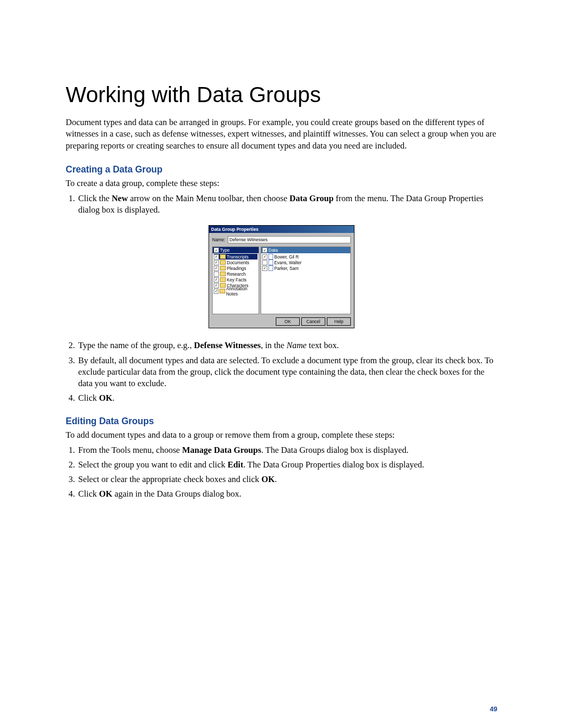  Describe the element at coordinates (313, 322) in the screenshot. I see `cancel-button: Cancel` at that location.